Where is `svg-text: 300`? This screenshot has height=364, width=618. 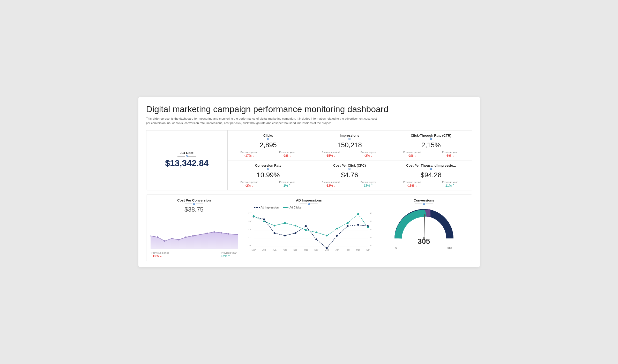 svg-text: 300 is located at coordinates (370, 229).